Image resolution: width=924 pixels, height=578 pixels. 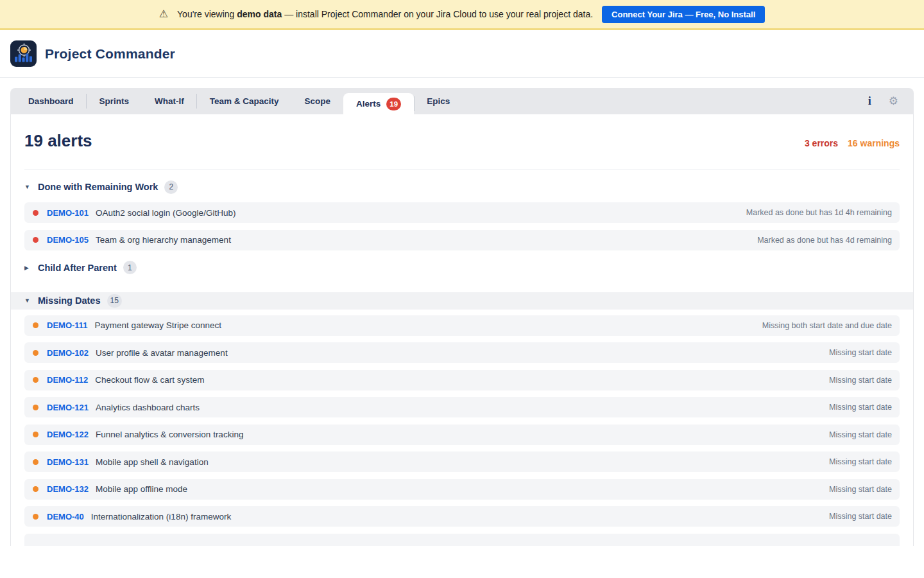 I want to click on issue-summary: Analytics dashboard charts, so click(x=148, y=407).